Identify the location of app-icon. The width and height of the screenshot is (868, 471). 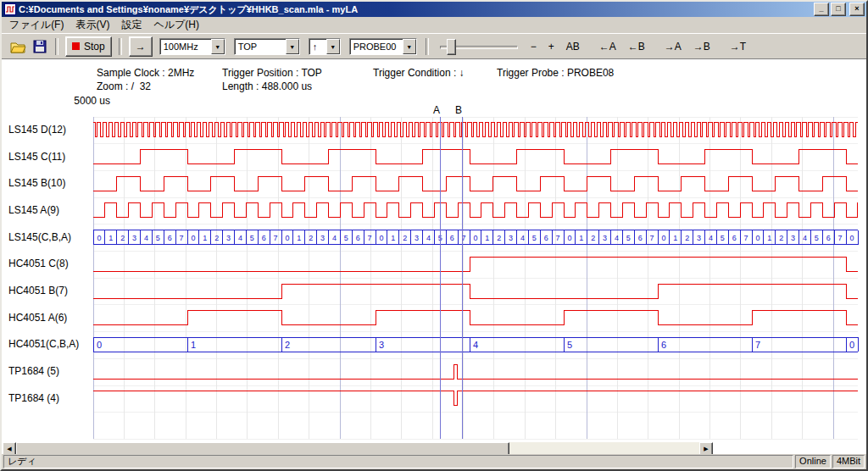
(10, 9).